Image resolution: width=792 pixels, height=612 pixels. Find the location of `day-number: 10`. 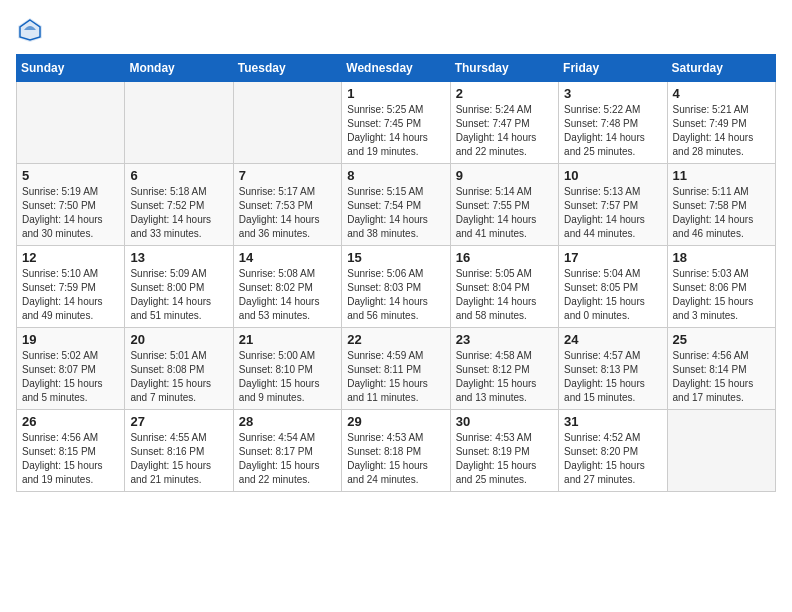

day-number: 10 is located at coordinates (612, 176).